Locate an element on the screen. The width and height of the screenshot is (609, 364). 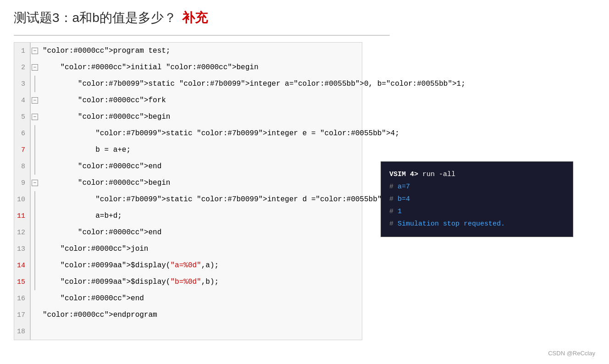
code-line is located at coordinates (254, 331).